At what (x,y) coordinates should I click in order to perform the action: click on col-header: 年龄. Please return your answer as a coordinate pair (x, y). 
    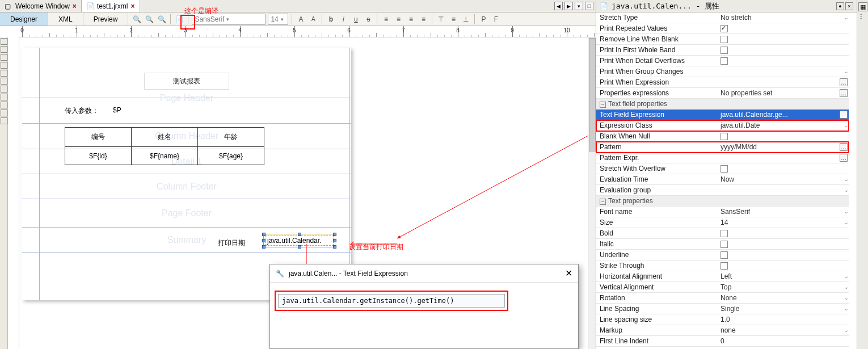
    Looking at the image, I should click on (231, 137).